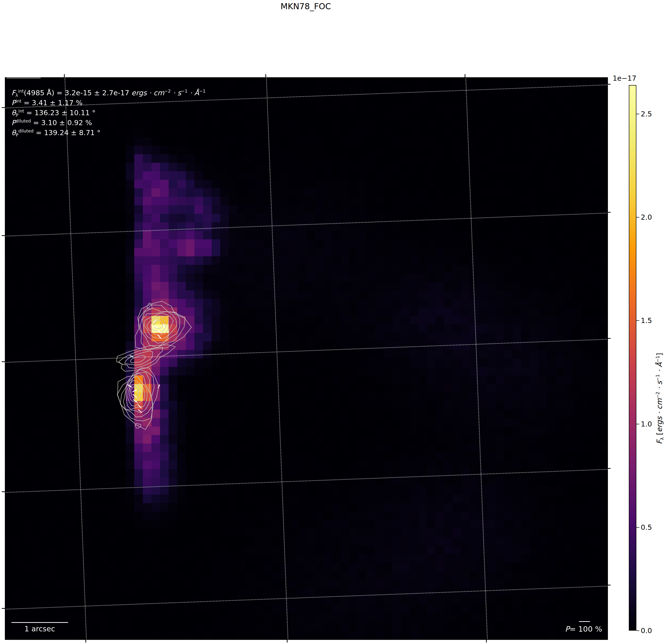  What do you see at coordinates (646, 631) in the screenshot?
I see `colorbar-tick-label: 0.0` at bounding box center [646, 631].